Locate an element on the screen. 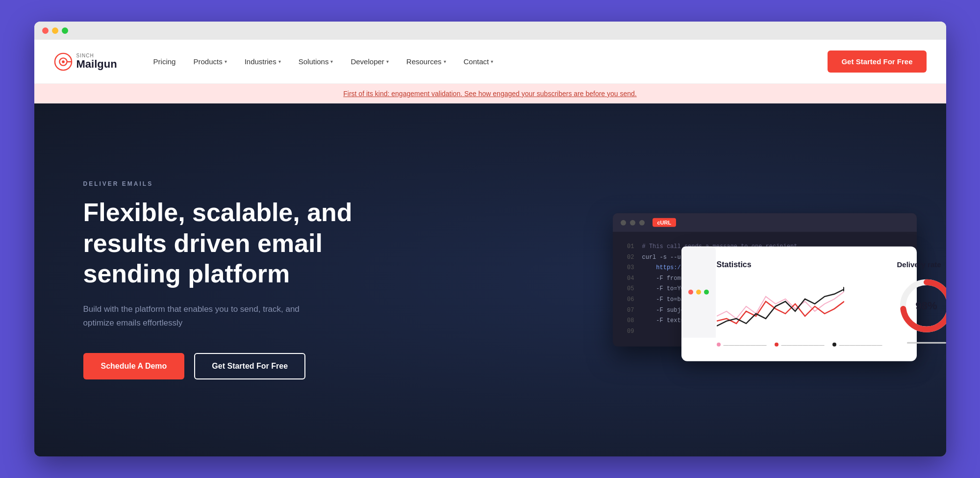  statistics-chart is located at coordinates (780, 306).